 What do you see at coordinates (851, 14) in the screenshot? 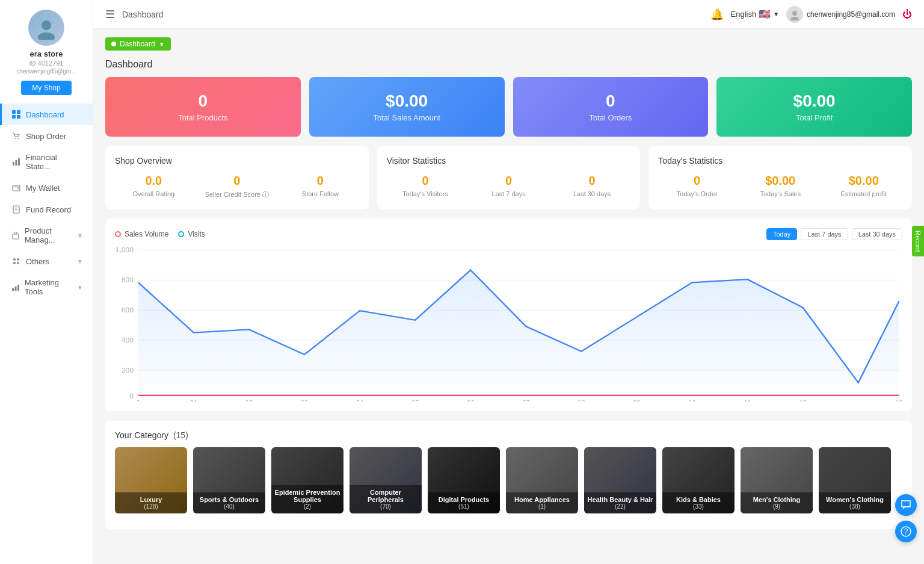
I see `user-email: chenwenjing85@gmail.com` at bounding box center [851, 14].